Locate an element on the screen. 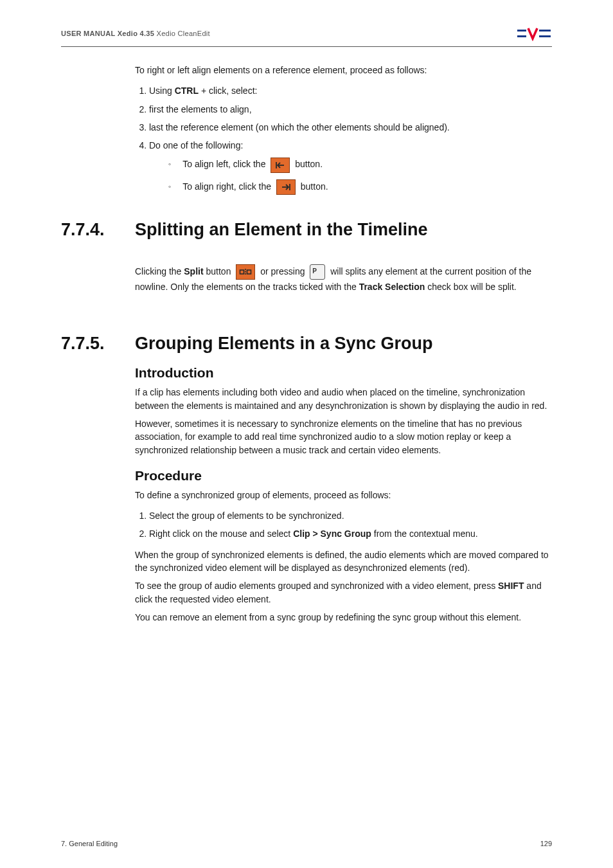  sp-mid1: button is located at coordinates (218, 271).